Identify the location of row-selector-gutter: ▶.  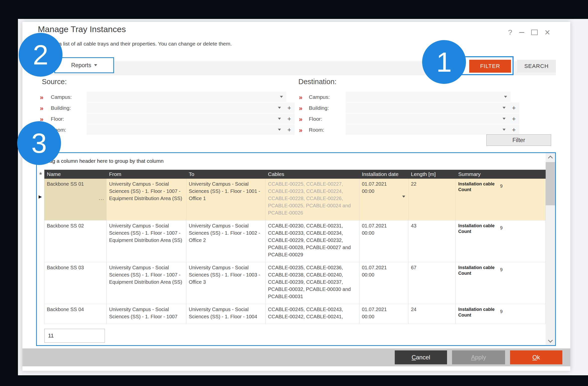
(41, 200).